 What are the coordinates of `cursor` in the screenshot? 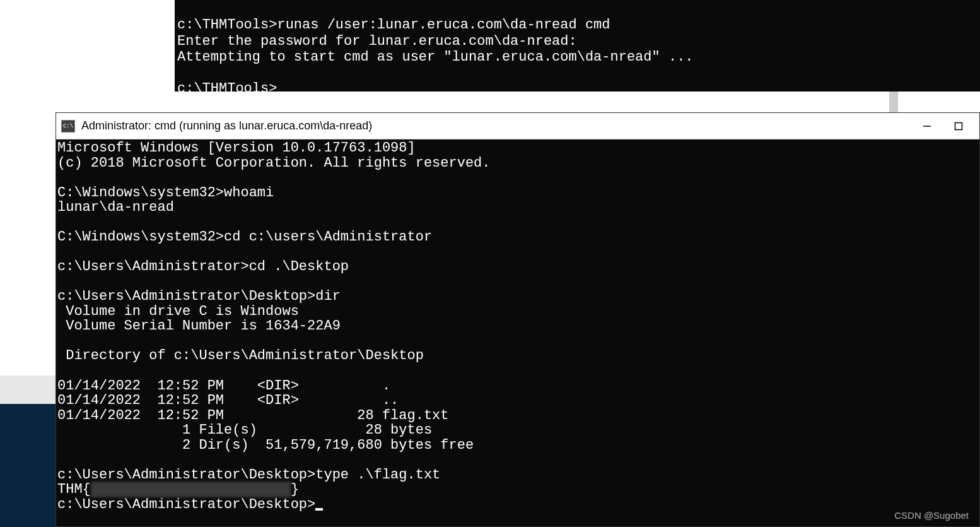 It's located at (319, 509).